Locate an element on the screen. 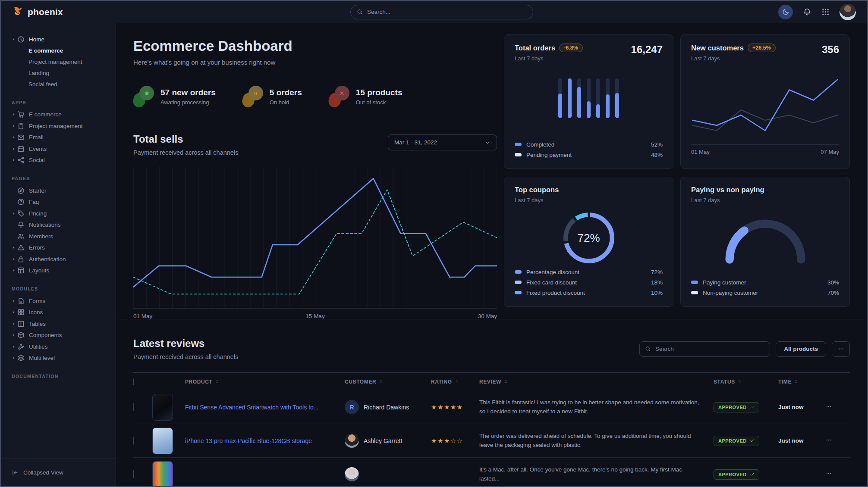  new-customers-value: 356 is located at coordinates (830, 50).